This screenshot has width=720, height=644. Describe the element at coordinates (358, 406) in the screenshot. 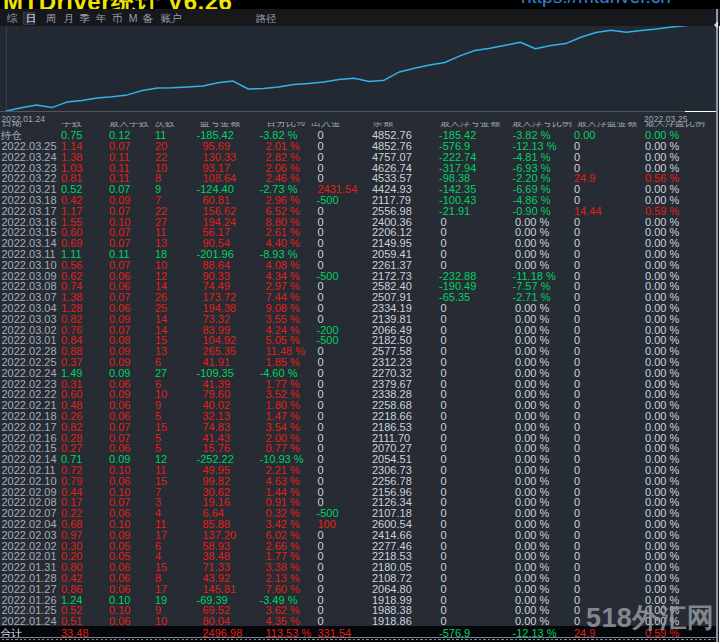

I see `table-row: 2022.02.210.480.06940.021.80 %02258.6800…` at that location.